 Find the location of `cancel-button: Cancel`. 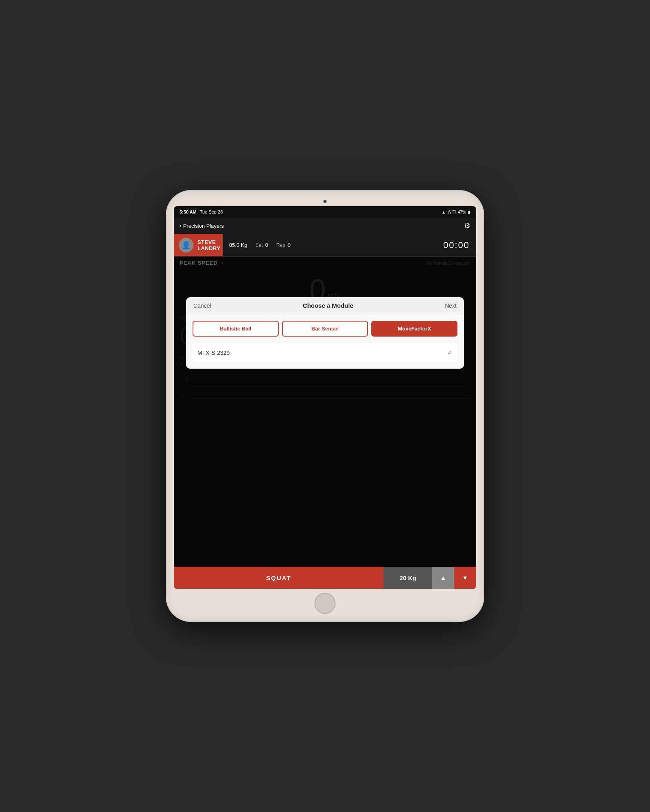

cancel-button: Cancel is located at coordinates (202, 306).